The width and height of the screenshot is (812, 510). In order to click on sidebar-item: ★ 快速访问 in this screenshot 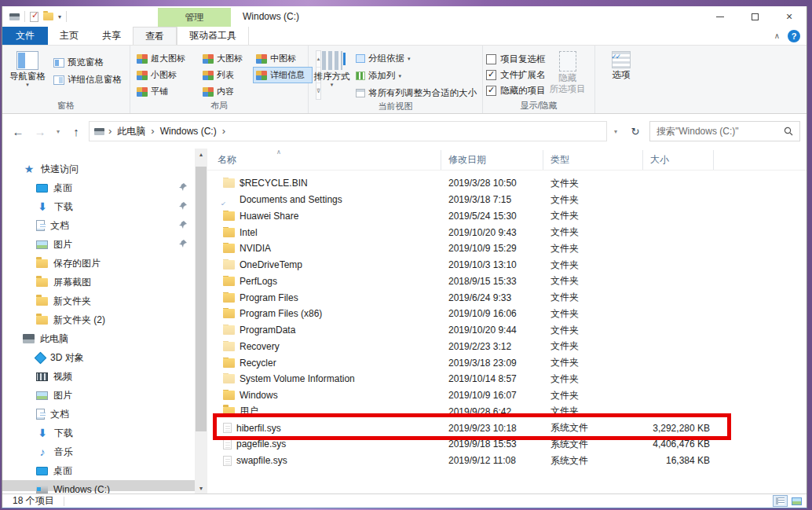, I will do `click(99, 169)`.